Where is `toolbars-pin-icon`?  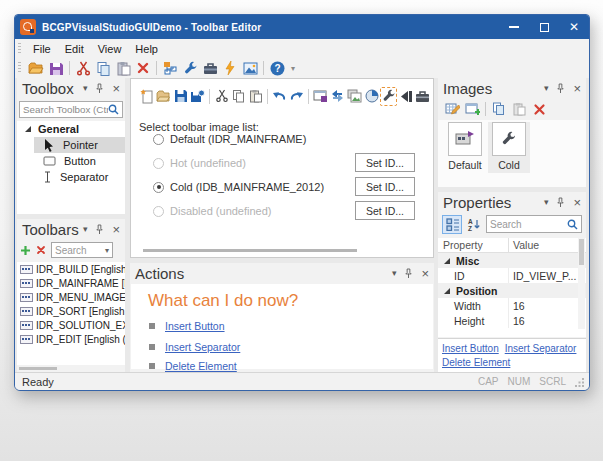 toolbars-pin-icon is located at coordinates (100, 230).